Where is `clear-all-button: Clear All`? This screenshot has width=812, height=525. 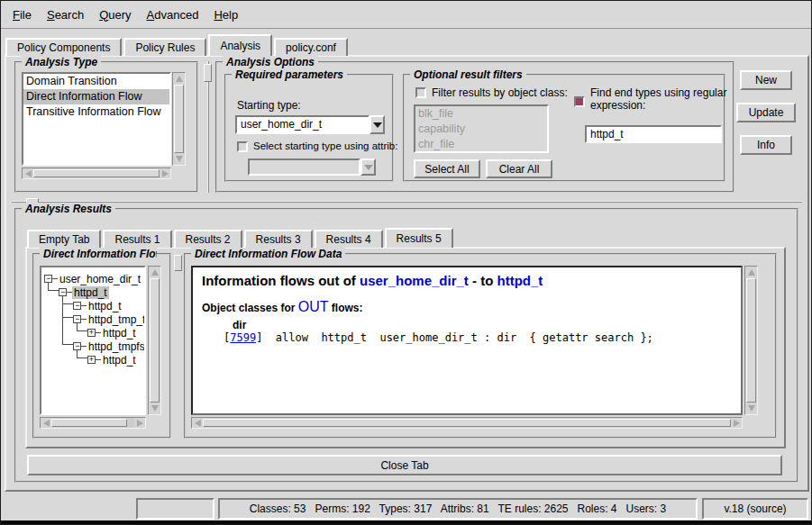
clear-all-button: Clear All is located at coordinates (519, 169).